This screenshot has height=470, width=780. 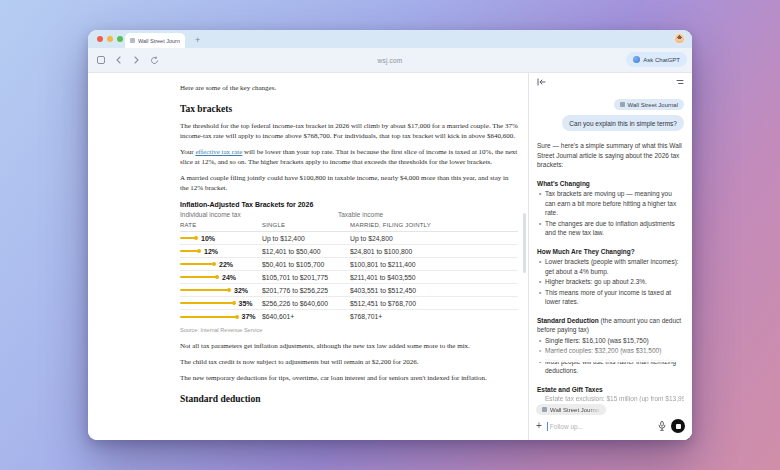 I want to click on tab-favicon, so click(x=132, y=40).